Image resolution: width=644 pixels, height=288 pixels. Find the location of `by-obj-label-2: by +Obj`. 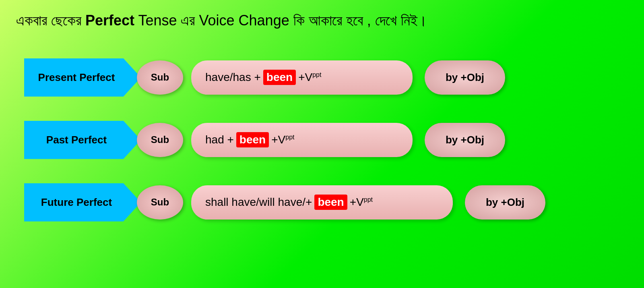

by-obj-label-2: by +Obj is located at coordinates (465, 140).